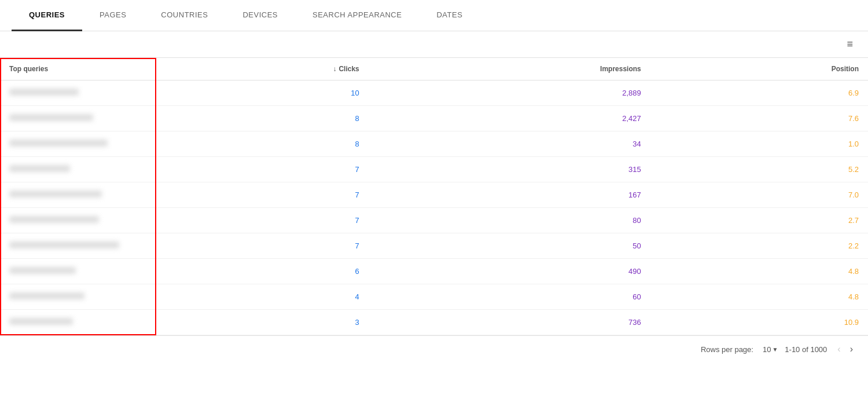 The image size is (868, 399). What do you see at coordinates (434, 297) in the screenshot?
I see `table-row: 4604.8` at bounding box center [434, 297].